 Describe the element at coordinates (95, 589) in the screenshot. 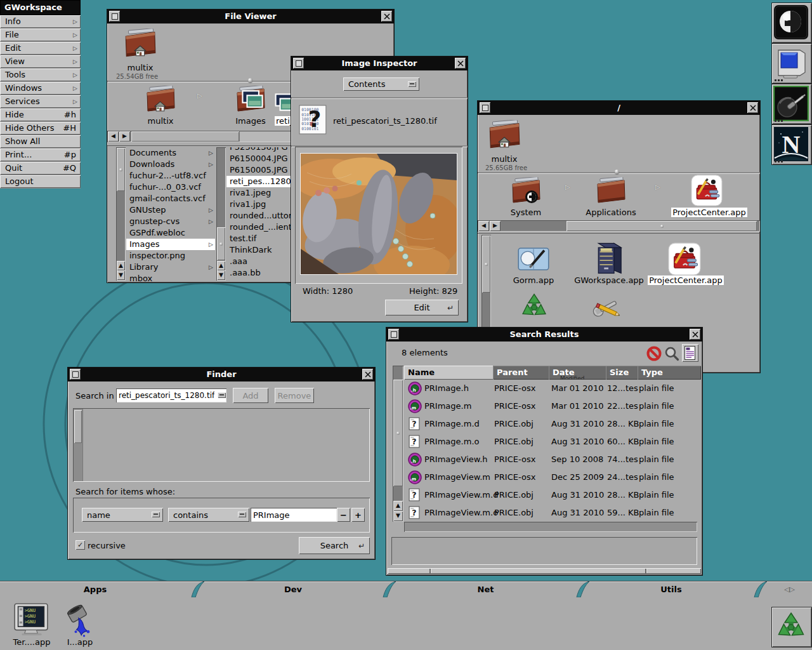

I see `tab-apps-selected: Apps` at that location.